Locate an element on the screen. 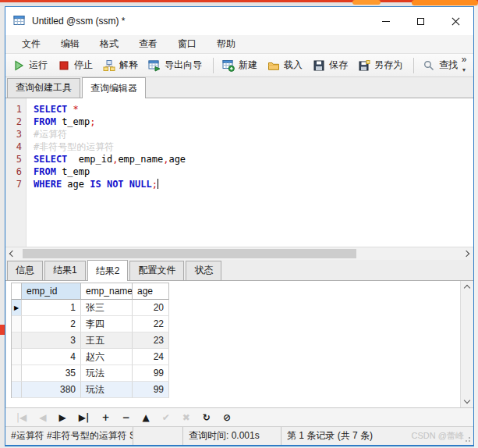  cell-emp-id: 380 is located at coordinates (51, 390).